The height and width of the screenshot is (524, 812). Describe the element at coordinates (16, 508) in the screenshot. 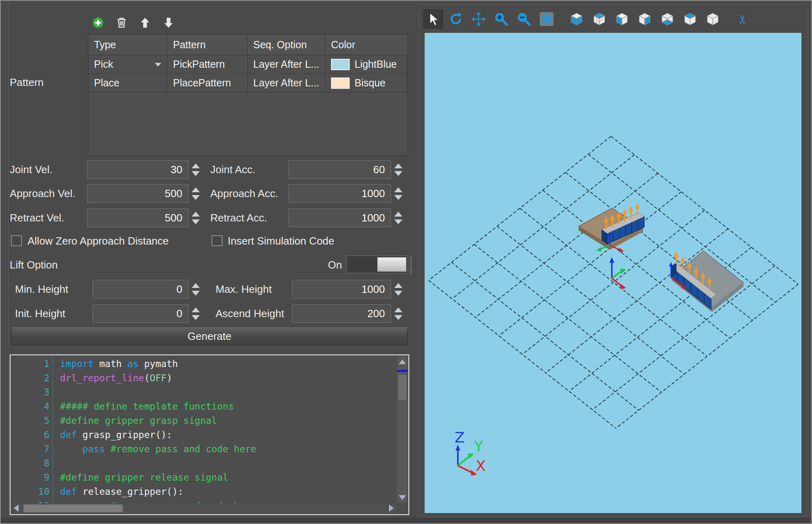

I see `scroll-left-icon` at that location.